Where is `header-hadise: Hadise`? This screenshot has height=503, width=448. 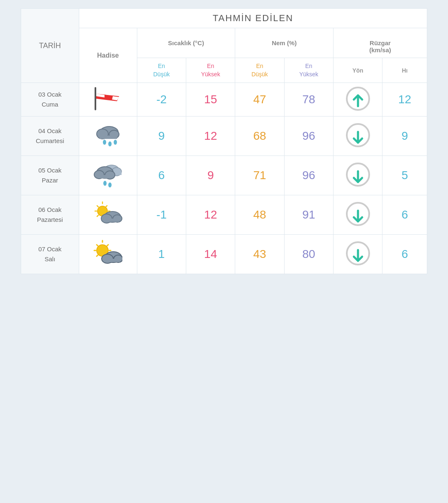 header-hadise: Hadise is located at coordinates (108, 56).